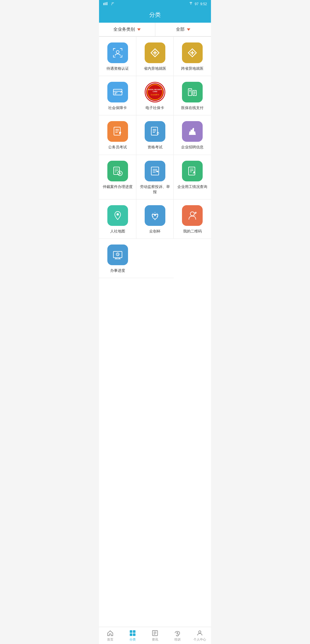  Describe the element at coordinates (155, 4) in the screenshot. I see `status-bar: 97 9:52` at that location.